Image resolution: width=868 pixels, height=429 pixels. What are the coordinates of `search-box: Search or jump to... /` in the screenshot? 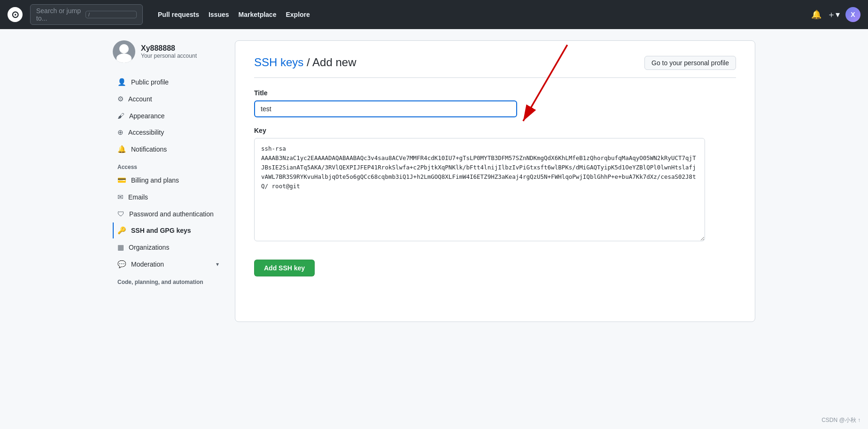 It's located at (86, 15).